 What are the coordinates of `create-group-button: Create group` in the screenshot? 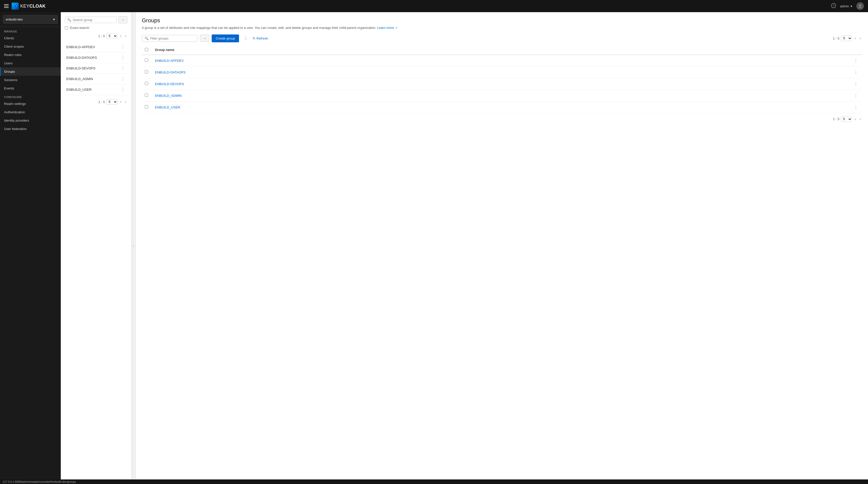 It's located at (225, 38).